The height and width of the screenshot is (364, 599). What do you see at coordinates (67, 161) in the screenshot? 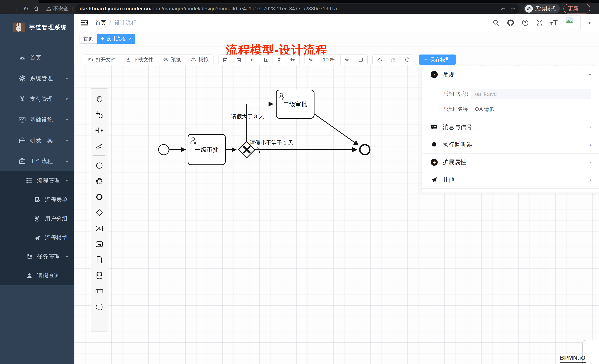
I see `chevron-up-icon: ▾` at bounding box center [67, 161].